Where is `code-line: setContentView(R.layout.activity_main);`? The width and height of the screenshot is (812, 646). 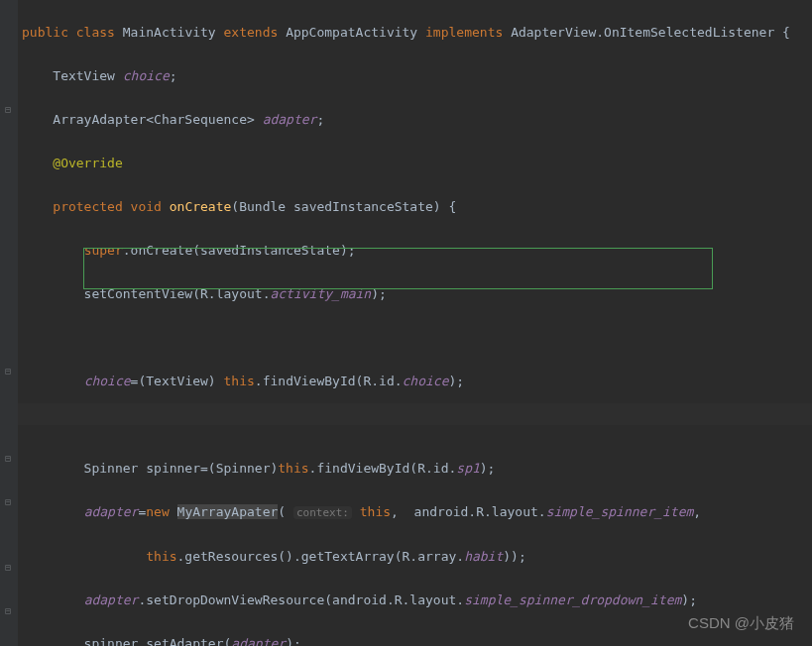
code-line: setContentView(R.layout.activity_main); is located at coordinates (406, 294).